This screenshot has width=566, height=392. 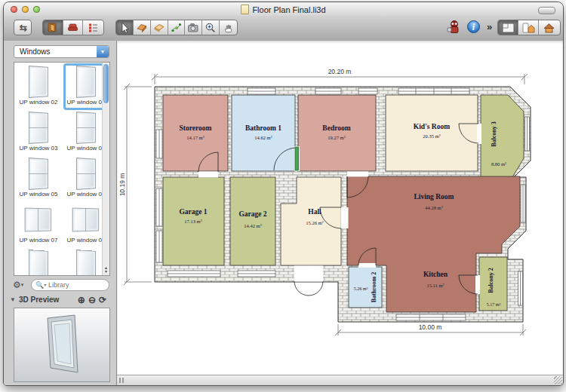 What do you see at coordinates (74, 27) in the screenshot?
I see `furniture-library-button` at bounding box center [74, 27].